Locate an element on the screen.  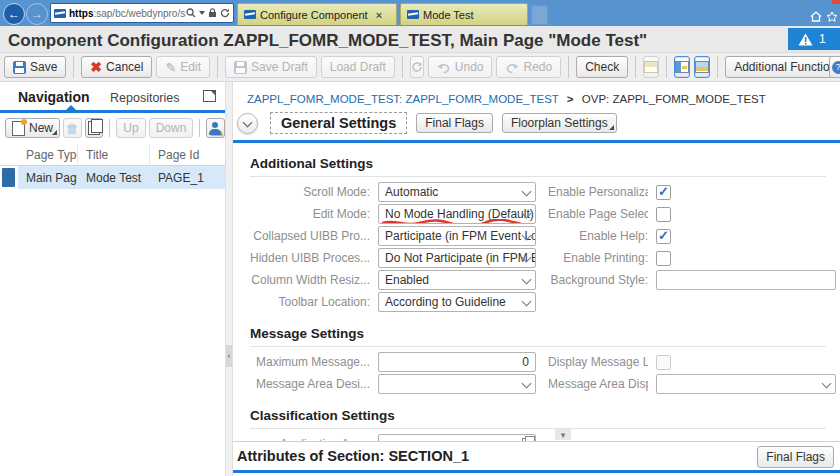
favorites-star-icon is located at coordinates (832, 16).